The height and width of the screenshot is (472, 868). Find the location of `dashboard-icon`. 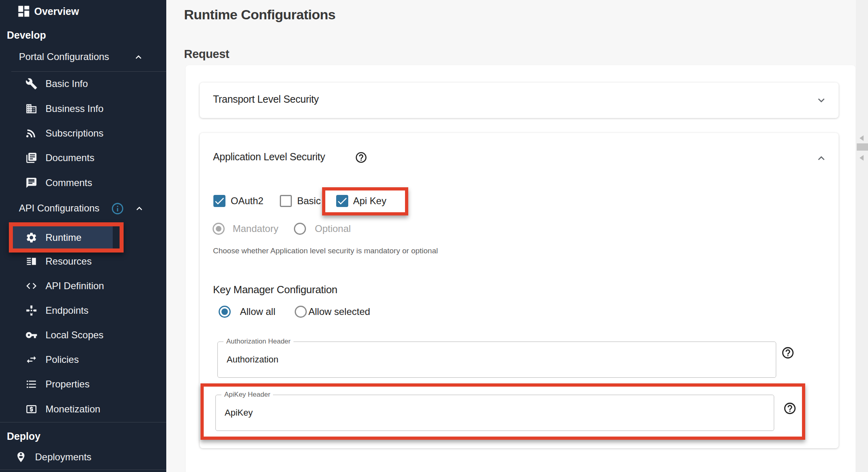

dashboard-icon is located at coordinates (24, 11).